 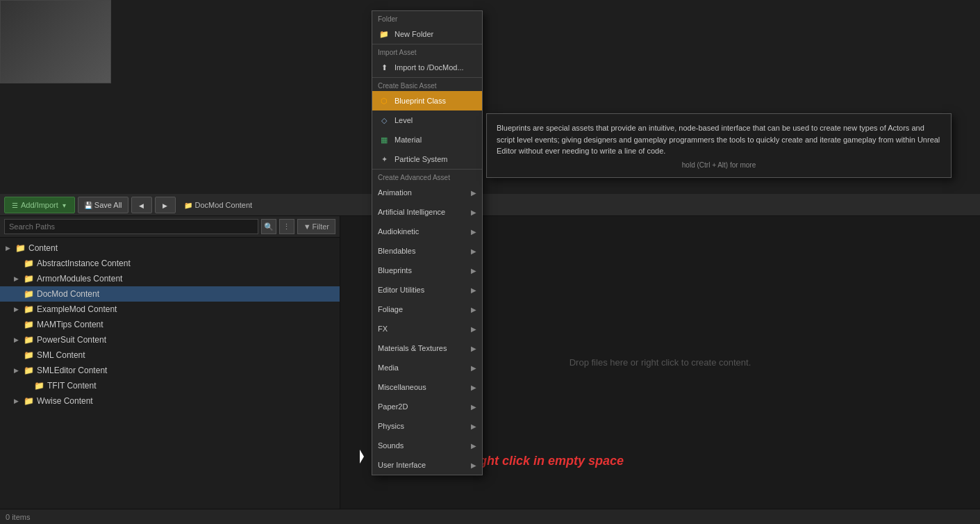 I want to click on tree-item-label: ExampleMod Content, so click(x=76, y=309).